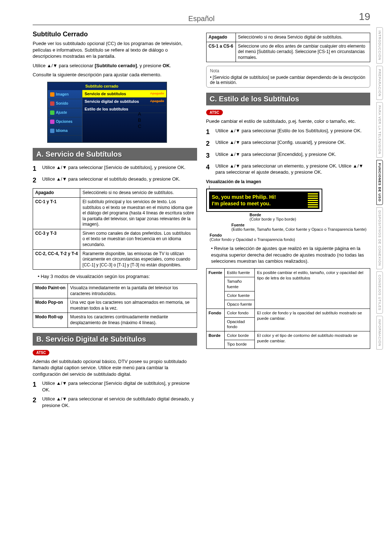 Image resolution: width=392 pixels, height=556 pixels. Describe the element at coordinates (41, 352) in the screenshot. I see `atsc-badge-b: ATSC` at that location.